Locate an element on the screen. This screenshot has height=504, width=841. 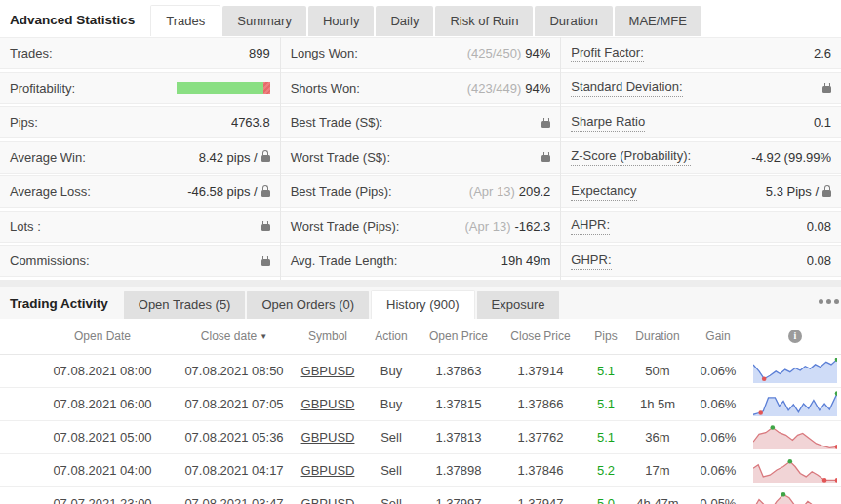
value-text: 0.08 is located at coordinates (820, 226).